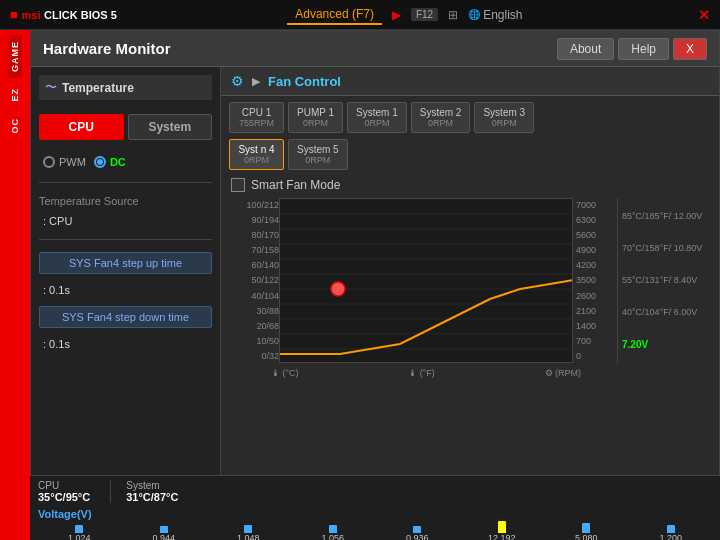 This screenshot has width=720, height=540. I want to click on help-button: Help, so click(644, 49).